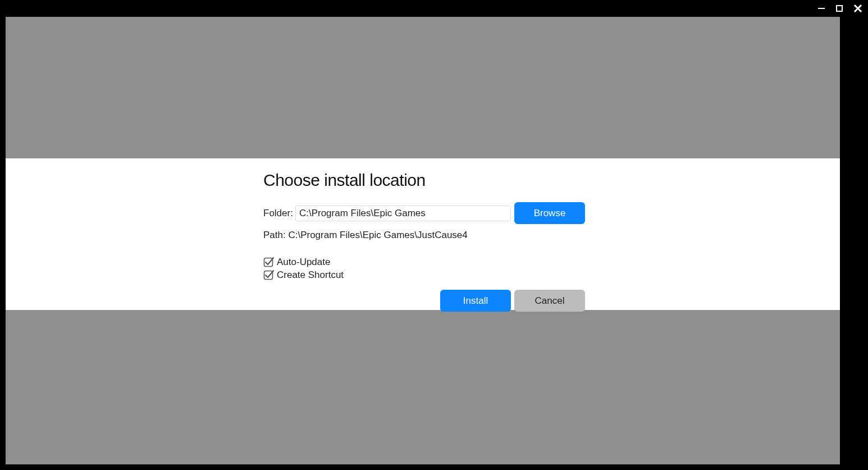 The height and width of the screenshot is (470, 868). I want to click on path-value: C:\Program Files\Epic Games\JustCause4, so click(377, 235).